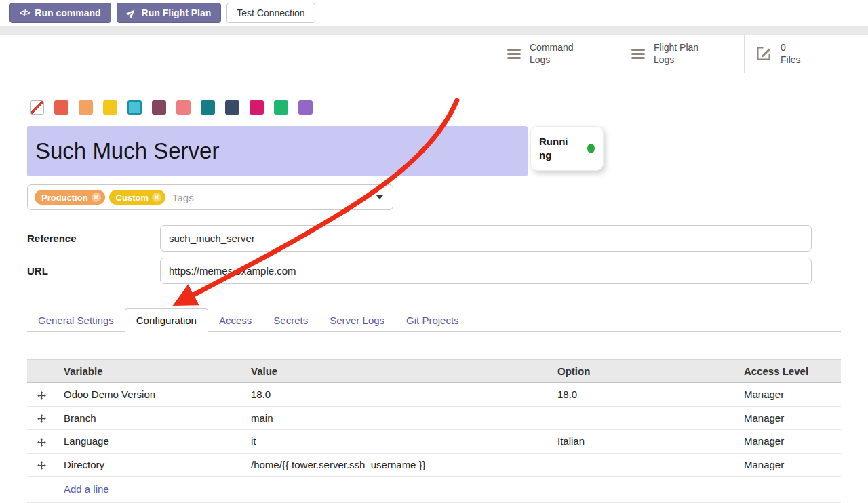  I want to click on notebook-tabs: General Settings Configuration Access Se…, so click(434, 320).